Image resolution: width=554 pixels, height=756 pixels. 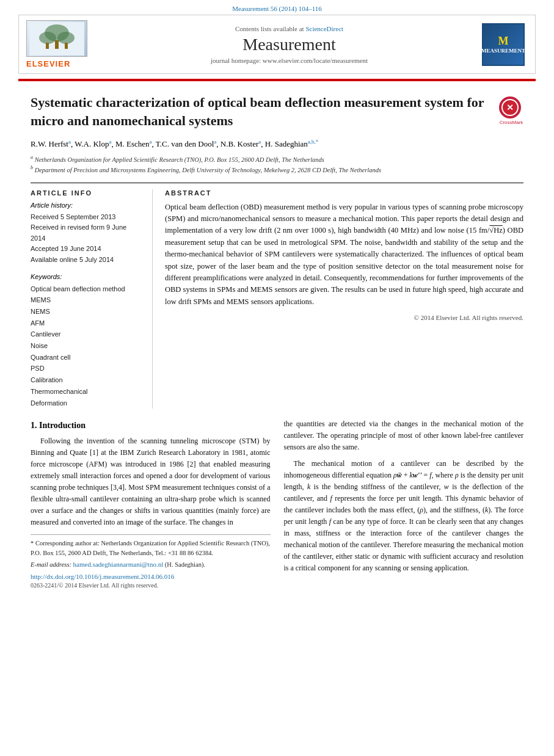 I want to click on sqrt-hz: √Hz, so click(x=496, y=230).